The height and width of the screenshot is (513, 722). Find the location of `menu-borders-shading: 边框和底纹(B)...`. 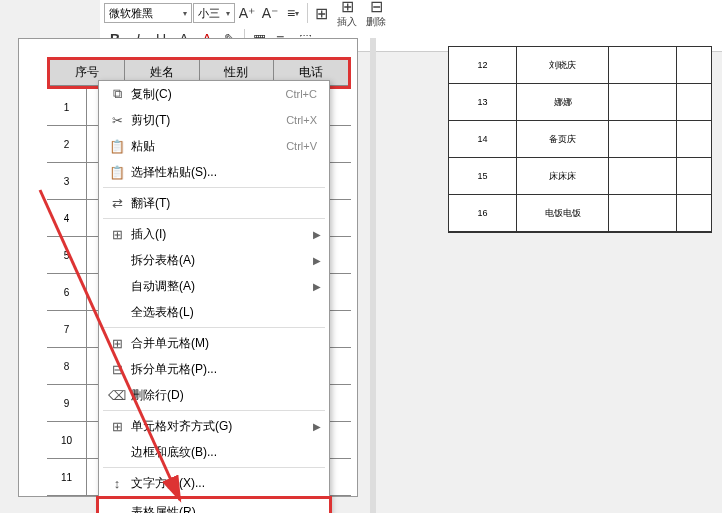

menu-borders-shading: 边框和底纹(B)... is located at coordinates (214, 452).